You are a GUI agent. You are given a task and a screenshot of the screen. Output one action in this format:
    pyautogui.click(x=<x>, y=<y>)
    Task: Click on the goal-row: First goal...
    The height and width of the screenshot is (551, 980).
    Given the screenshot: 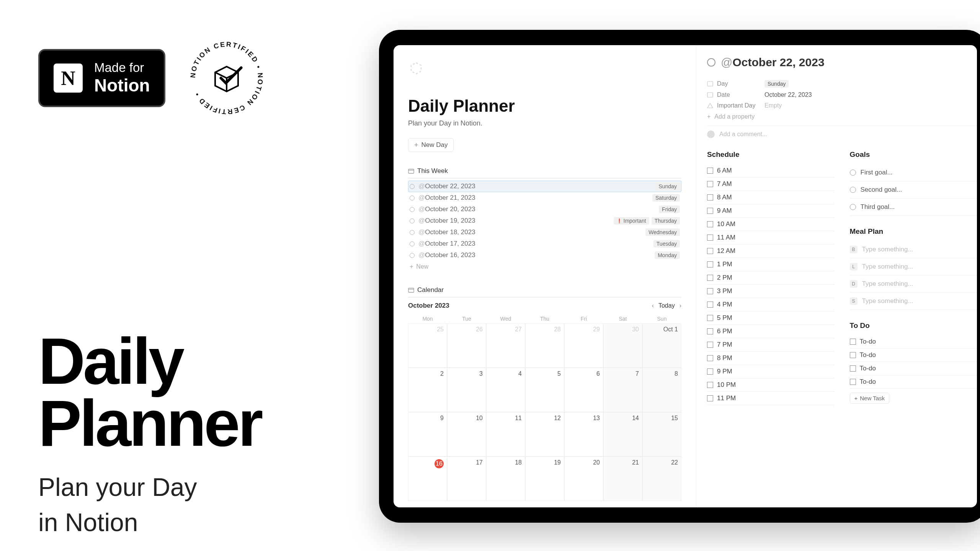 What is the action you would take?
    pyautogui.click(x=913, y=173)
    